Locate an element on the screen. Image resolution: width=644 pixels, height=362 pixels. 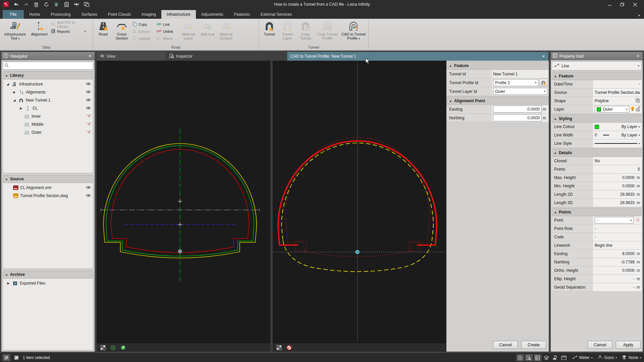
animation-toggle-icon is located at coordinates (564, 358).